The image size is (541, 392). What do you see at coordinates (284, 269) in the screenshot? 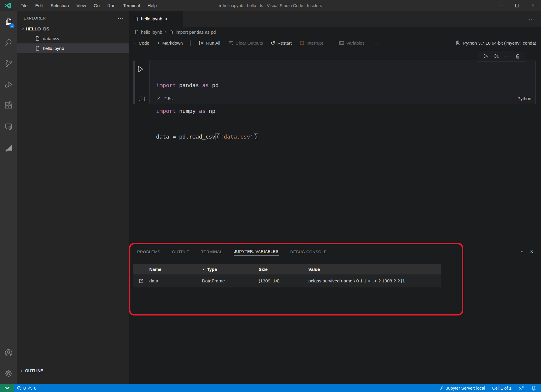
I see `column-header-size: Size` at bounding box center [284, 269].